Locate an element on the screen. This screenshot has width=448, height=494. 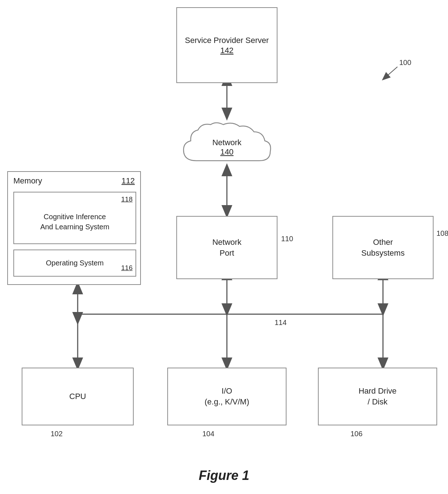
service-provider-box: Service Provider Server 142 is located at coordinates (227, 45).